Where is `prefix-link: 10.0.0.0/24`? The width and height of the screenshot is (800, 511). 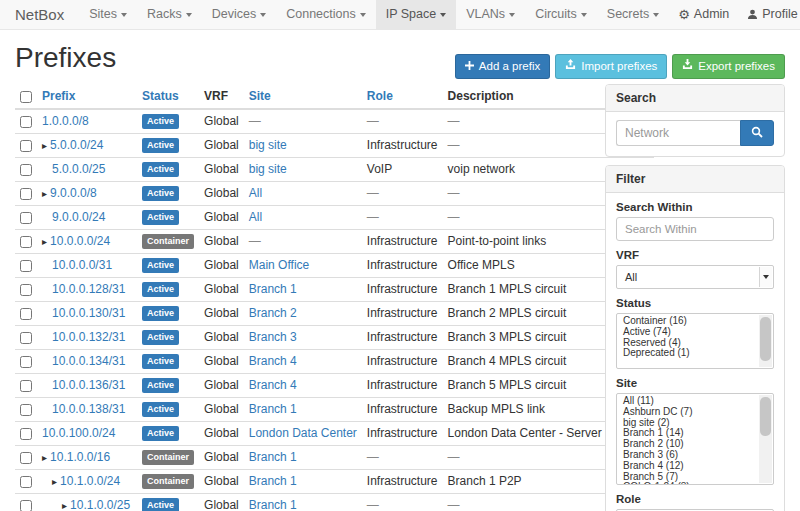 prefix-link: 10.0.0.0/24 is located at coordinates (80, 241).